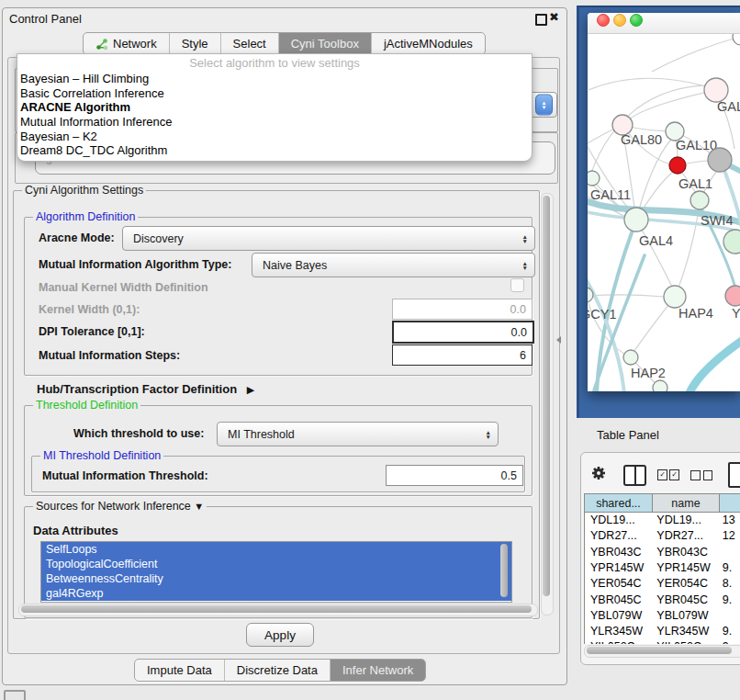 The image size is (740, 700). Describe the element at coordinates (180, 671) in the screenshot. I see `tab-impute-data: Impute Data` at that location.